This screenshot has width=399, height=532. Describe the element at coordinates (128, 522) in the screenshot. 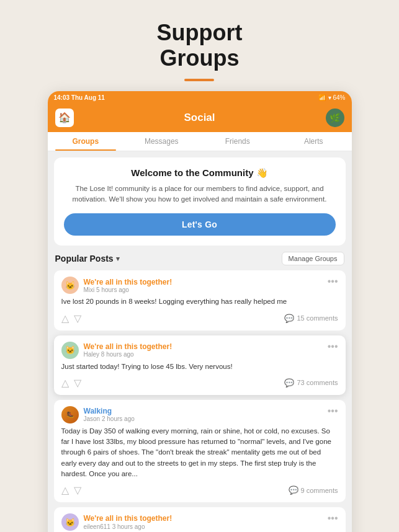

I see `post-meta-4: We're all in this together! eileen611 3 …` at that location.